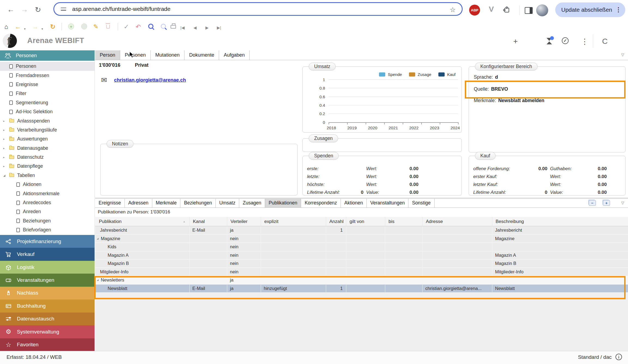  Describe the element at coordinates (25, 10) in the screenshot. I see `browser-forward-icon: →` at that location.